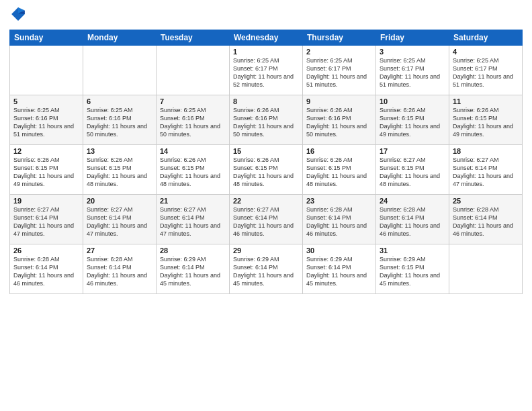  I want to click on calendar-cell: 2Sunrise: 6:25 AMSunset: 6:17 PMDaylight…, so click(340, 71).